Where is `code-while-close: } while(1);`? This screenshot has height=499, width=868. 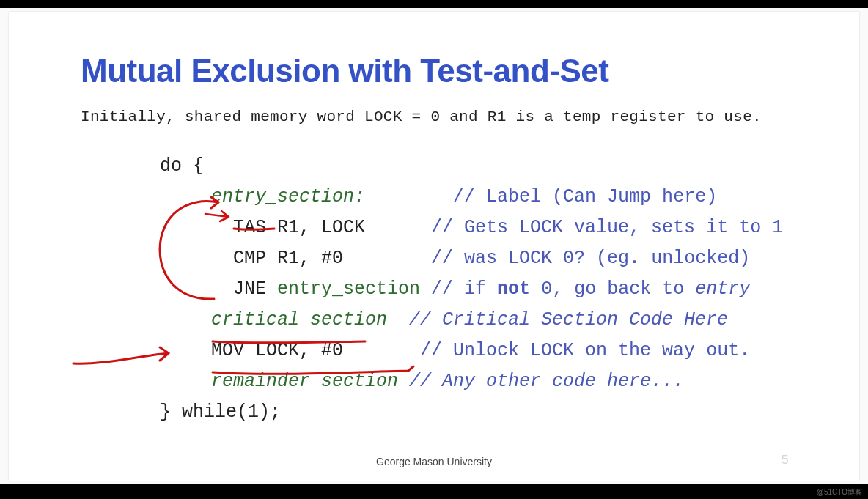 code-while-close: } while(1); is located at coordinates (220, 412).